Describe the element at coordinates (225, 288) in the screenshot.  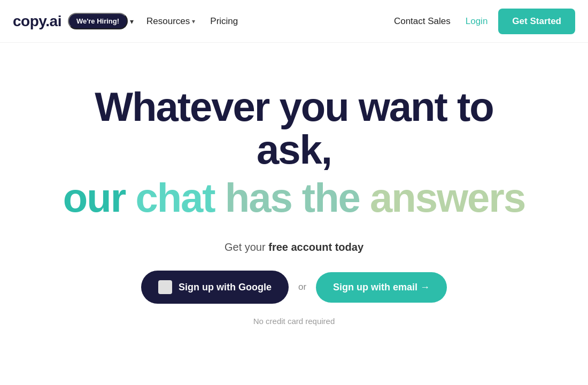
I see `google-btn-label: Sign up with Google` at that location.